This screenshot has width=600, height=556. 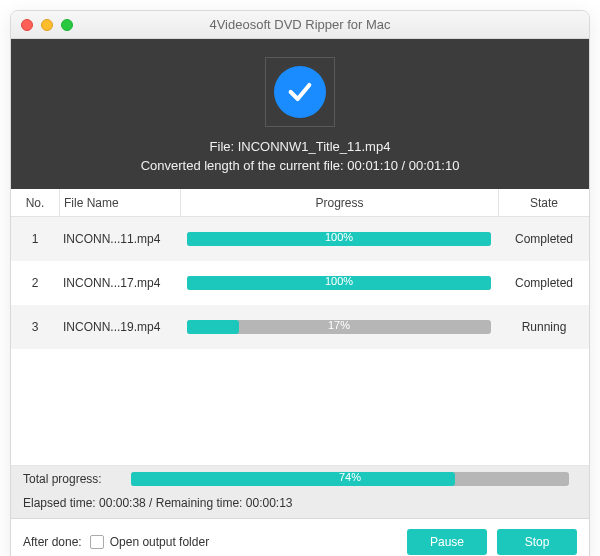 What do you see at coordinates (119, 239) in the screenshot?
I see `cell-file: INCONN...11.mp4` at bounding box center [119, 239].